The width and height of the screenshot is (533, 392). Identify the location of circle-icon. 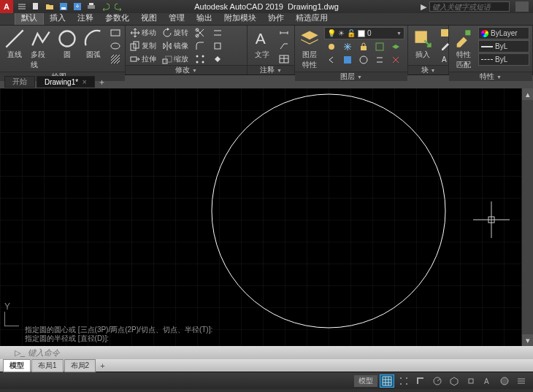
(67, 39).